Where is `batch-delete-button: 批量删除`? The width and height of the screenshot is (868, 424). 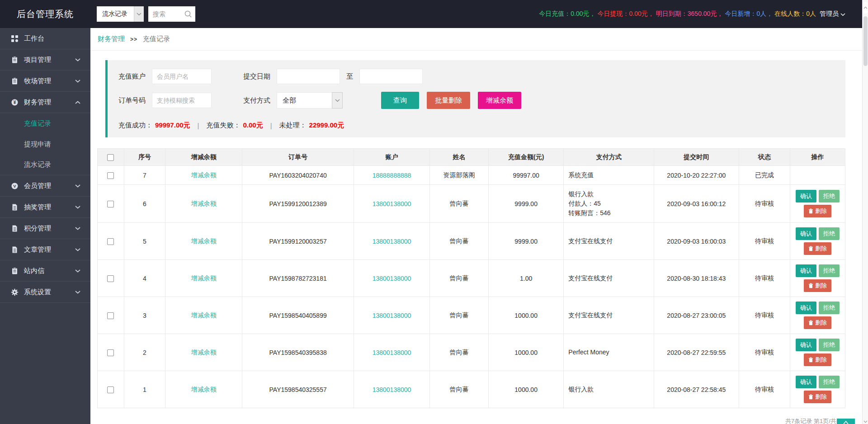 batch-delete-button: 批量删除 is located at coordinates (448, 100).